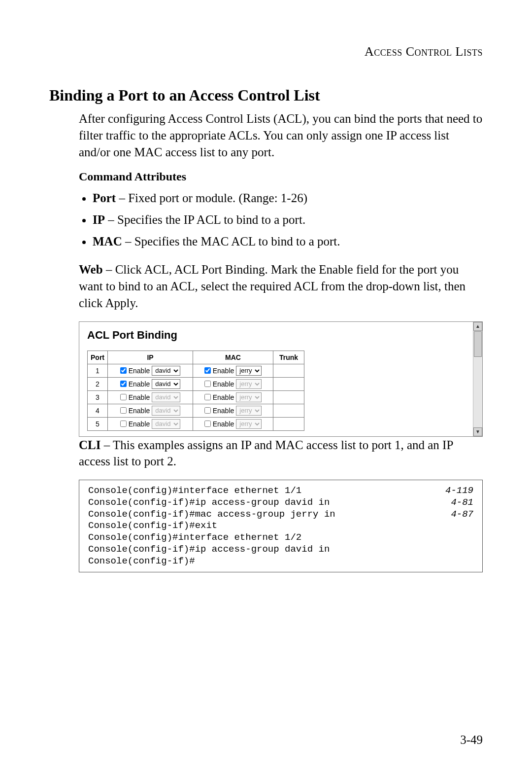  I want to click on attr-term: MAC, so click(107, 242).